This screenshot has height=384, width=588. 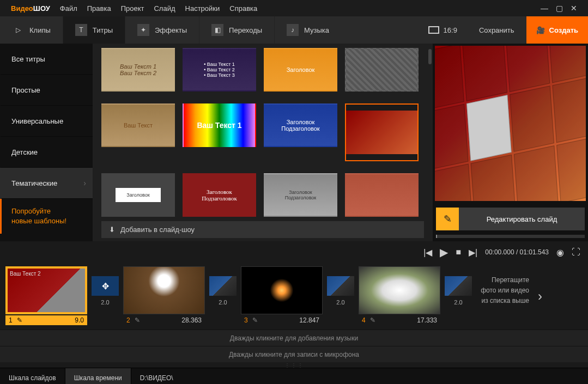 I want to click on sidebar-promo: Попробуйте новые шаблоны!, so click(x=46, y=216).